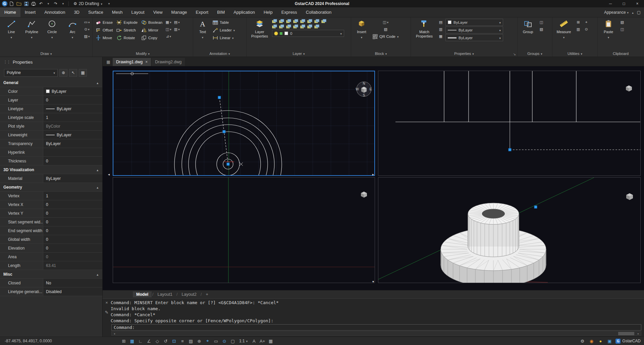  I want to click on file-tab: Drawing1.dwg×, so click(132, 62).